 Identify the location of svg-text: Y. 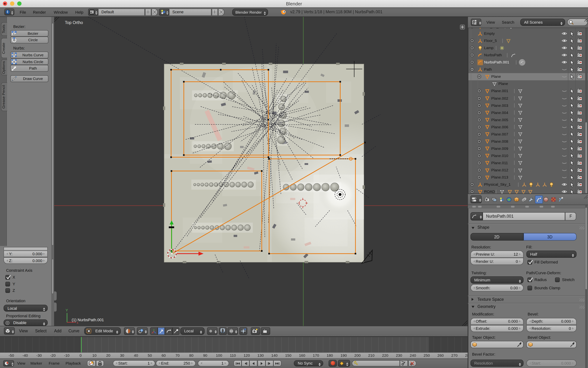
(67, 310).